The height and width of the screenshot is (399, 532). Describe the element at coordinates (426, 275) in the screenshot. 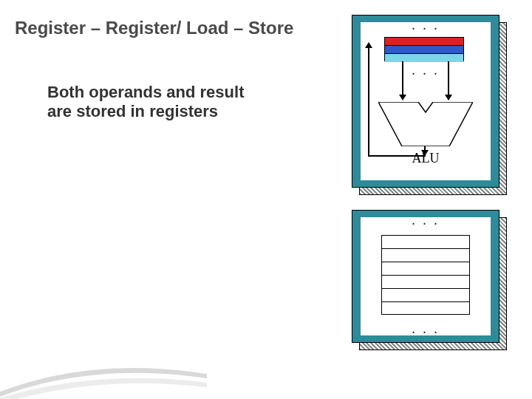

I see `memory-cells` at that location.